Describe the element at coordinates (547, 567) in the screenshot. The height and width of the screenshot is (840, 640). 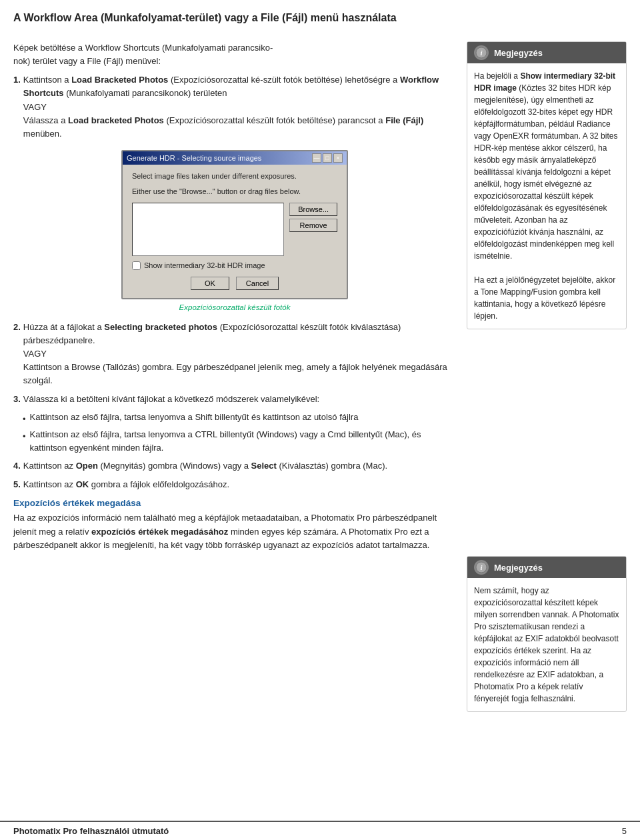
I see `note-header-2: i Megjegyzés` at that location.